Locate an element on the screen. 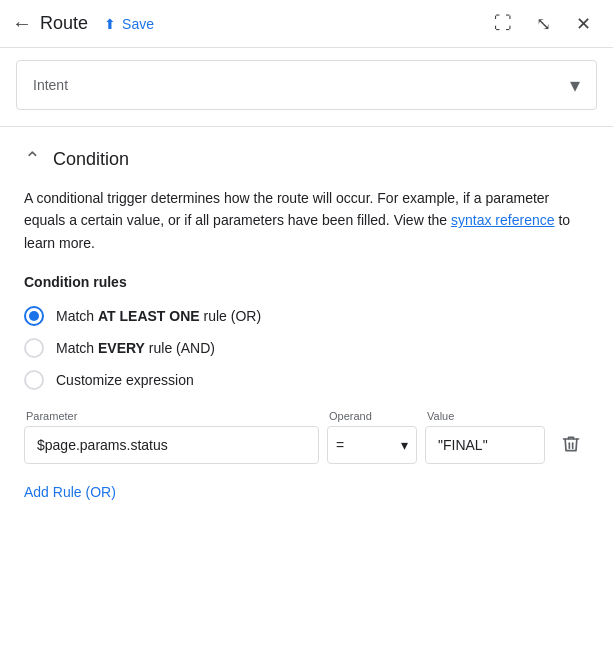 The width and height of the screenshot is (613, 669). header-left: ← Route ⬆ Save is located at coordinates (244, 24).